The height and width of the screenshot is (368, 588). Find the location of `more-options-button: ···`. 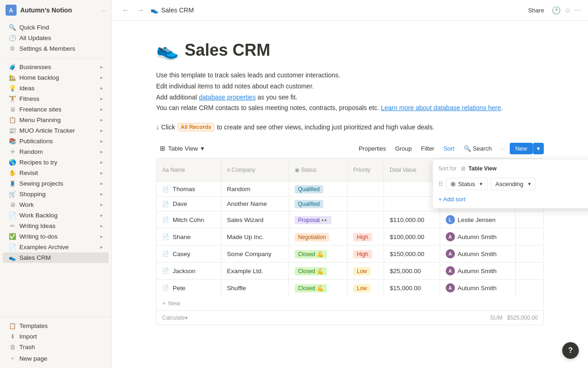

more-options-button: ··· is located at coordinates (503, 148).